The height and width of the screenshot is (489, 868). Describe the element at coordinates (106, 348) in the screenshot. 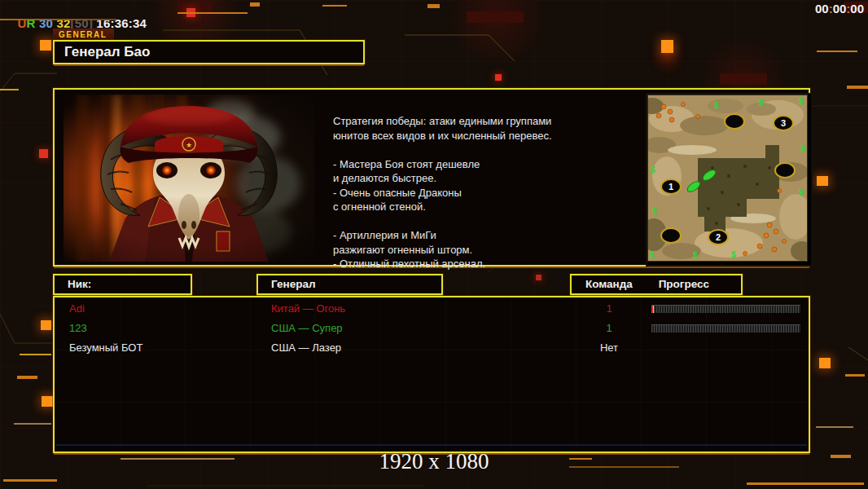

I see `player-nick: Безумный БОТ` at that location.